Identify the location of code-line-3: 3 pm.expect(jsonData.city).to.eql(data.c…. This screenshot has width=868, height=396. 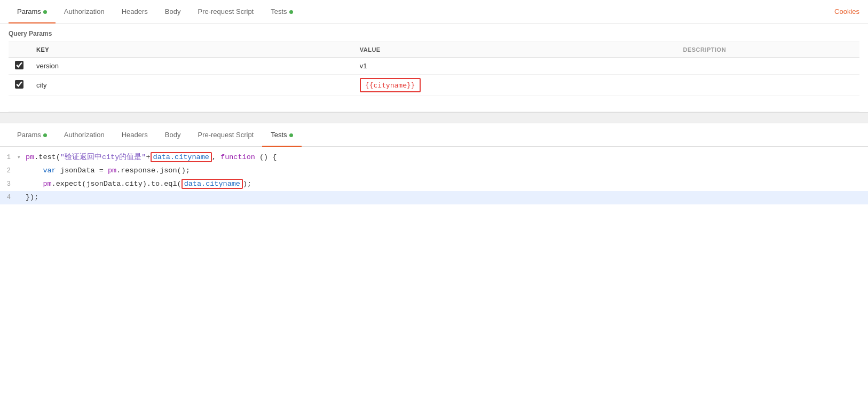
(434, 185).